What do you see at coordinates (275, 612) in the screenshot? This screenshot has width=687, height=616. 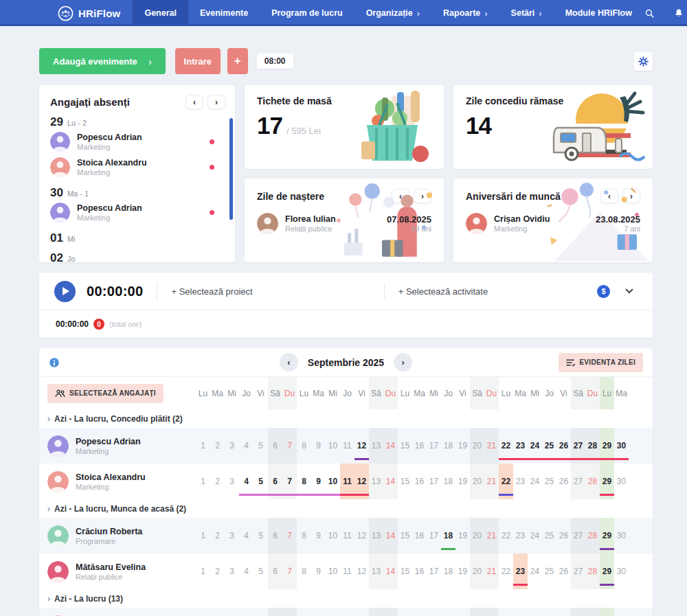 I see `day-cell: 6` at bounding box center [275, 612].